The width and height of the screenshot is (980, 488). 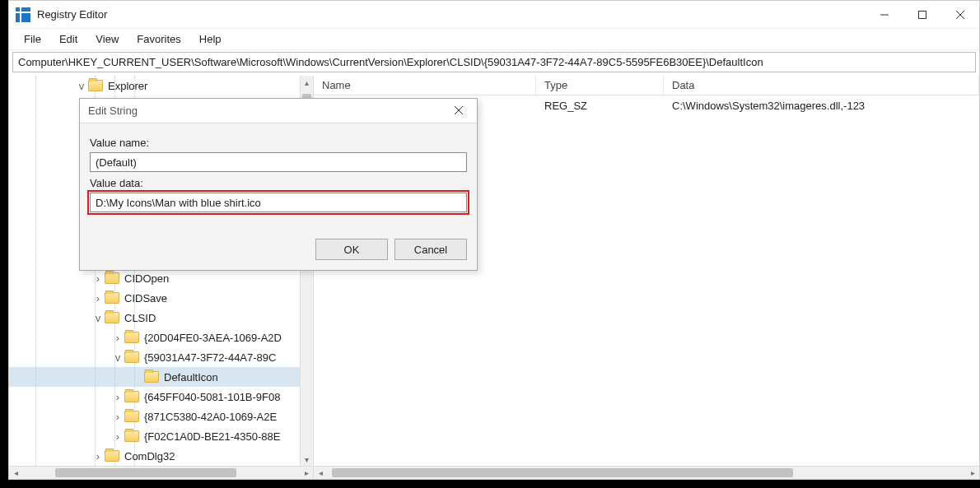 I want to click on cancel-button: Cancel, so click(x=431, y=249).